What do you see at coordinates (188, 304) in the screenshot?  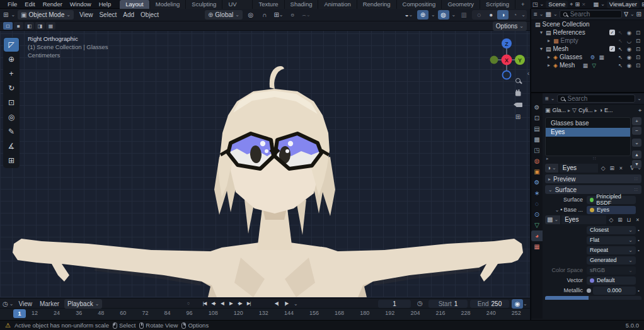 I see `autokey-toggle: ○` at bounding box center [188, 304].